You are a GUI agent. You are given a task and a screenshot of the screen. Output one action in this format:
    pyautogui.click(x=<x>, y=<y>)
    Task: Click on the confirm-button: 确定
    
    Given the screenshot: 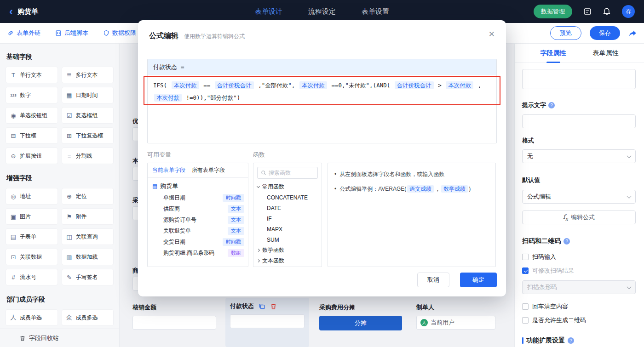 What is the action you would take?
    pyautogui.click(x=478, y=280)
    